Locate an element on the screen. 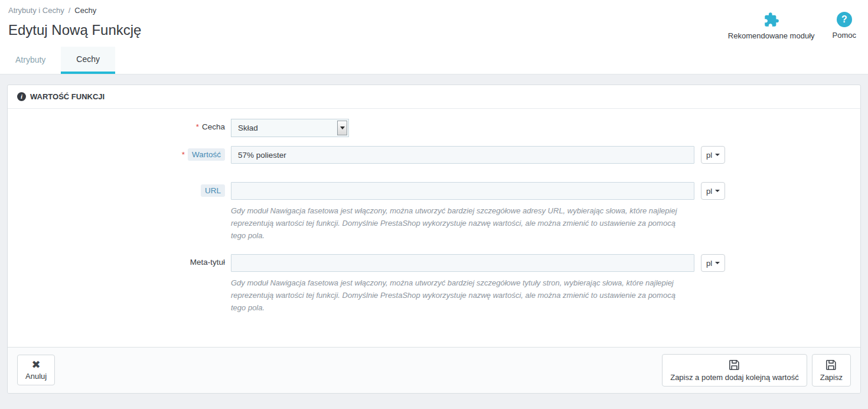 The height and width of the screenshot is (409, 868). url-help-text: Gdy moduł Nawigacja fasetowa jest włączo… is located at coordinates (456, 223).